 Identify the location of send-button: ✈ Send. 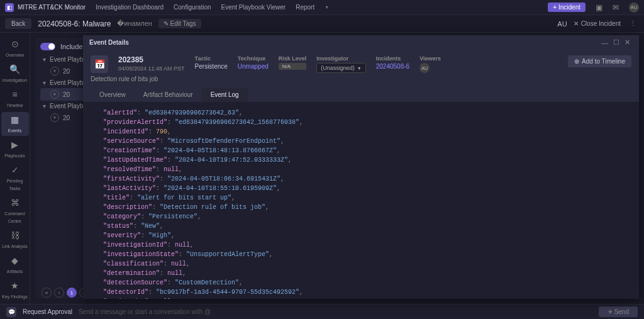
(618, 312).